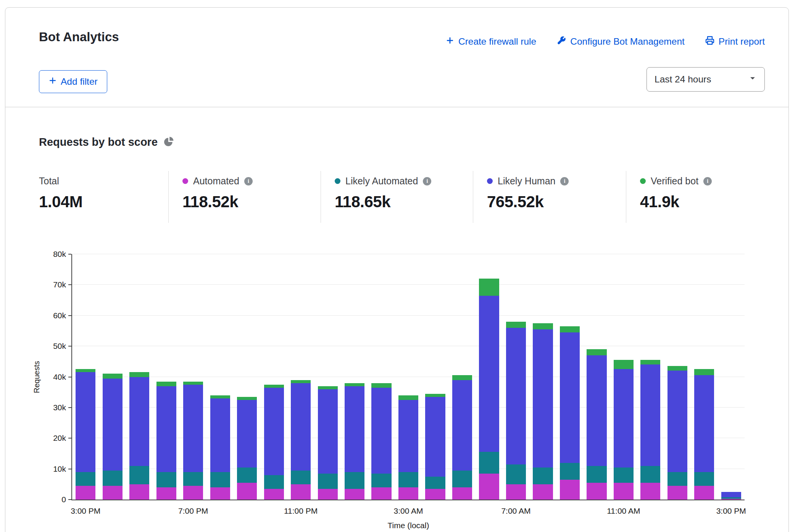 The height and width of the screenshot is (532, 790). I want to click on stacked-bar-1-00-am, so click(355, 441).